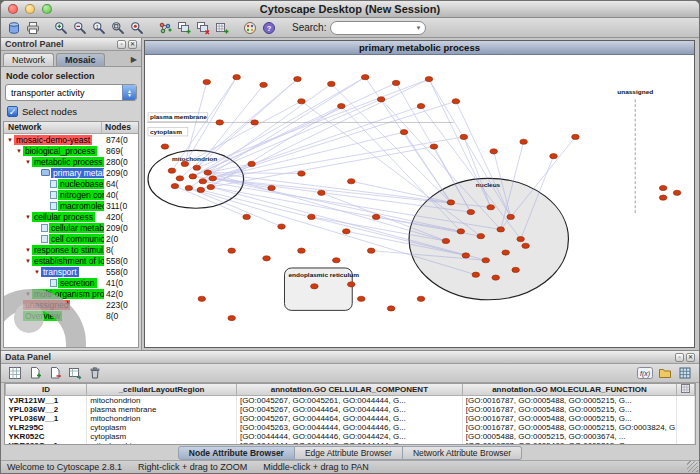 The width and height of the screenshot is (700, 474). I want to click on tree-node-label: cell communica..., so click(76, 239).